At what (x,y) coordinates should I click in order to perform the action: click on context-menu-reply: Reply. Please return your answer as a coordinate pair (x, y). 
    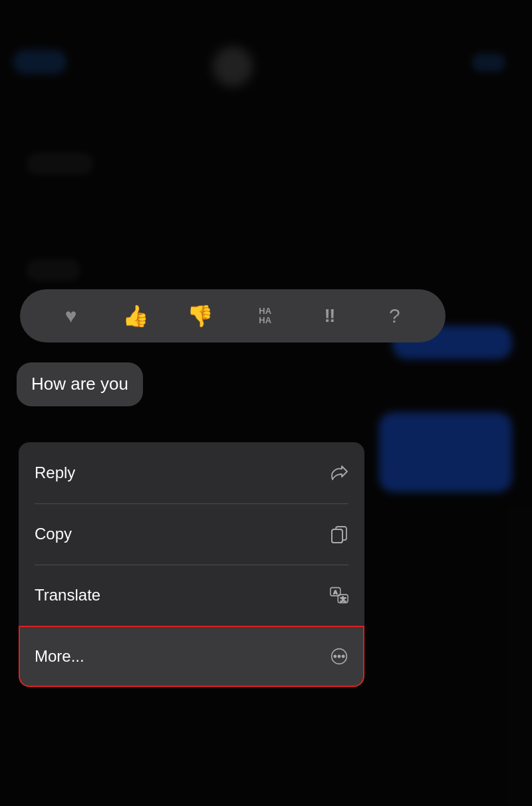
    Looking at the image, I should click on (192, 473).